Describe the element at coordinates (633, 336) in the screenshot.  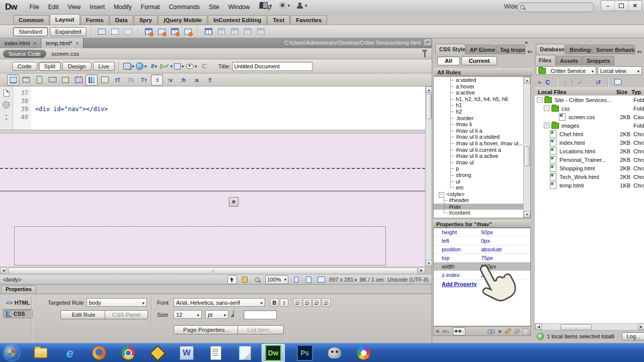
I see `log-button: Log...` at that location.